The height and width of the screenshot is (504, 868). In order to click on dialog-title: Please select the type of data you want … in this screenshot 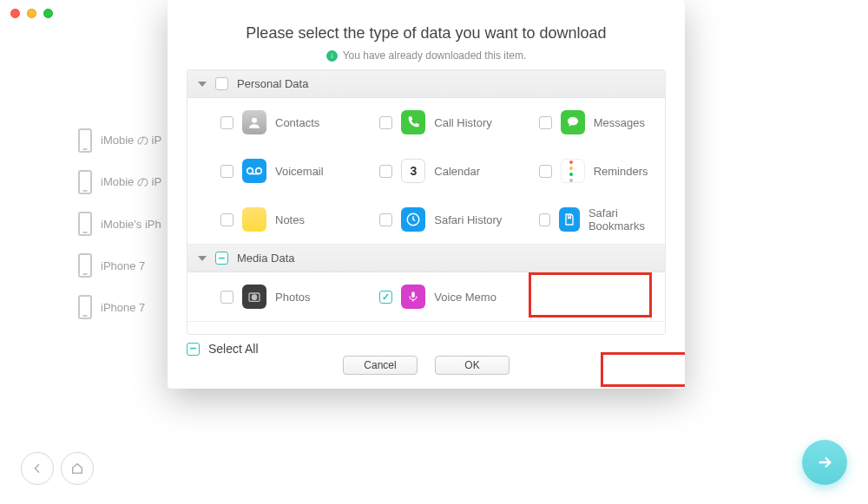, I will do `click(426, 33)`.